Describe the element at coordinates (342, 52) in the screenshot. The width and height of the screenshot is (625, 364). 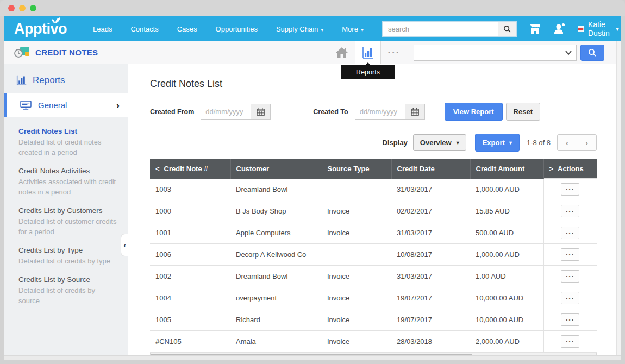
I see `home-icon` at that location.